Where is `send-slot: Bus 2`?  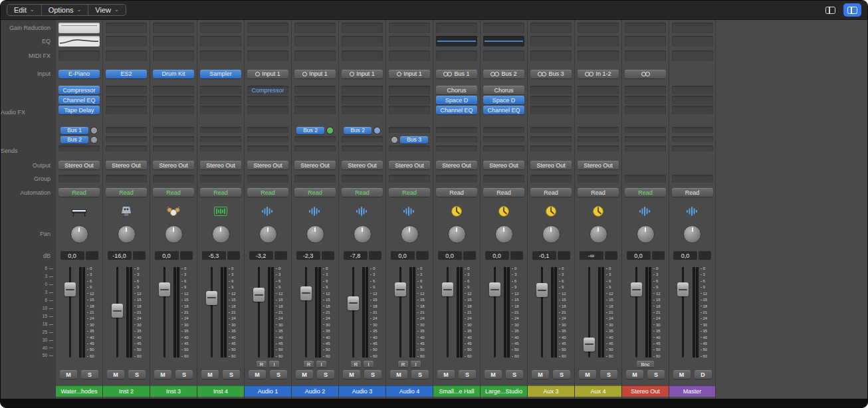 send-slot: Bus 2 is located at coordinates (362, 130).